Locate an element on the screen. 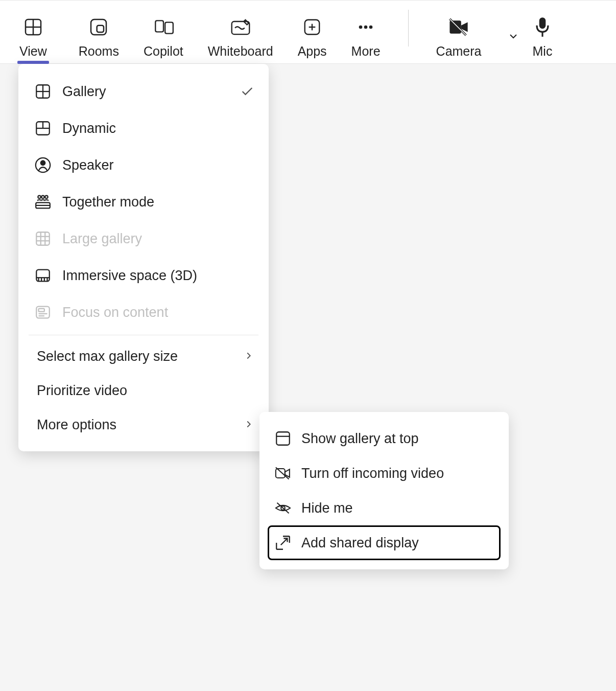  submenu-add-shared-label: Add shared display is located at coordinates (360, 543).